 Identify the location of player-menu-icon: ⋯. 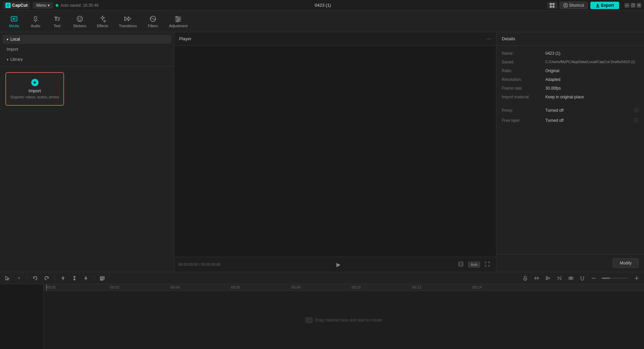
(489, 39).